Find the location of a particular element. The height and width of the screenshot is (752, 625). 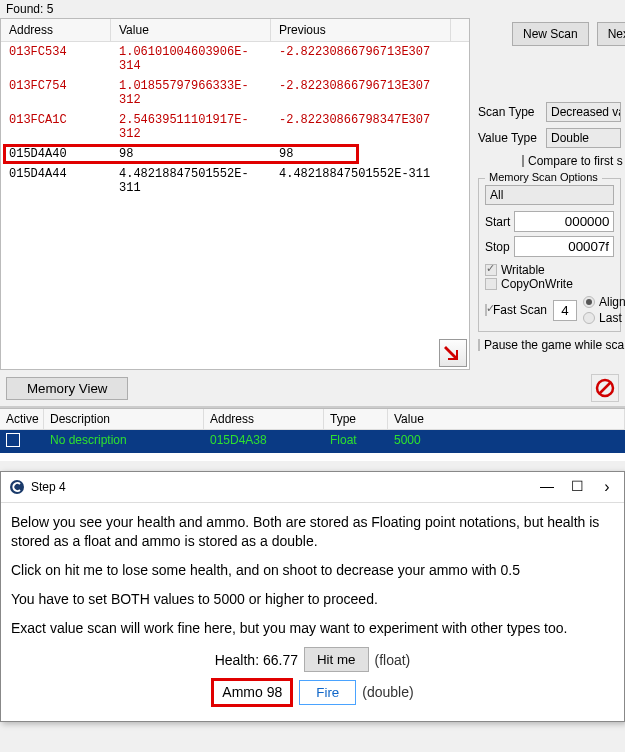

addr-row-description: No description is located at coordinates (124, 442).